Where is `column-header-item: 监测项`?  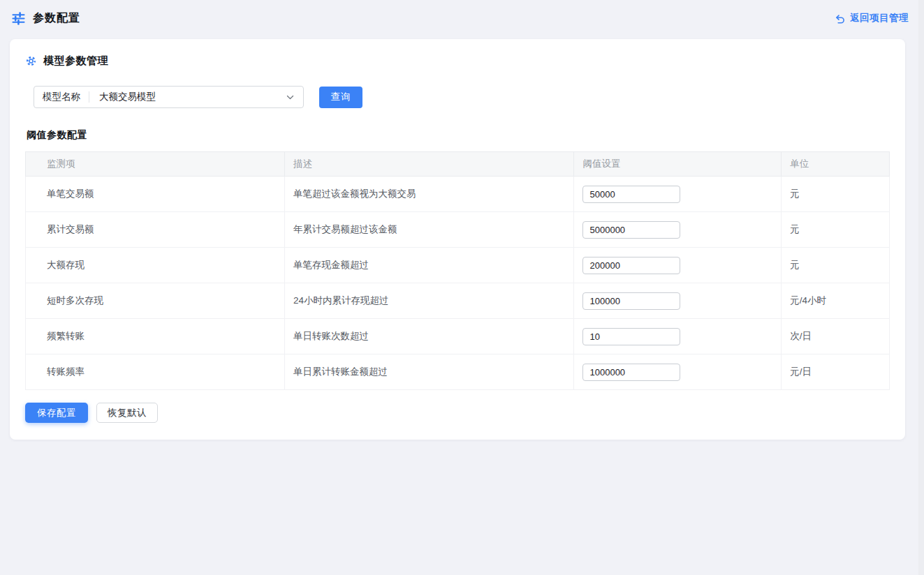
column-header-item: 监测项 is located at coordinates (155, 165).